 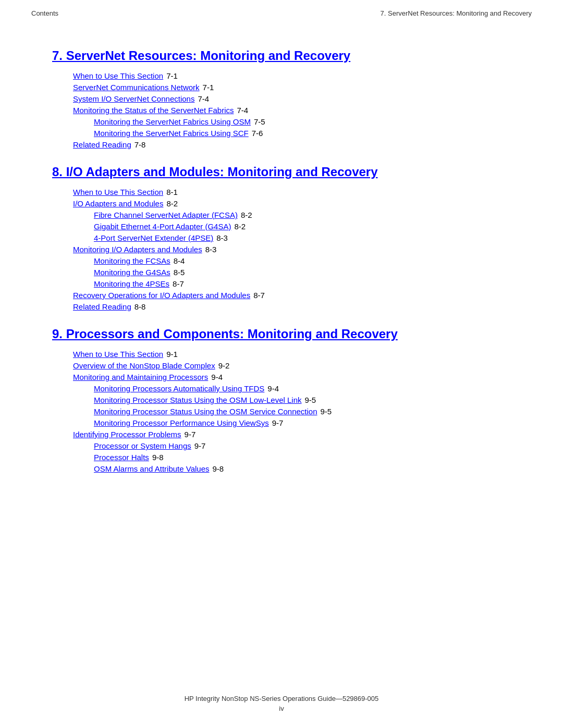 What do you see at coordinates (152, 469) in the screenshot?
I see `toc-link: OSM Alarms and Attribute Values` at bounding box center [152, 469].